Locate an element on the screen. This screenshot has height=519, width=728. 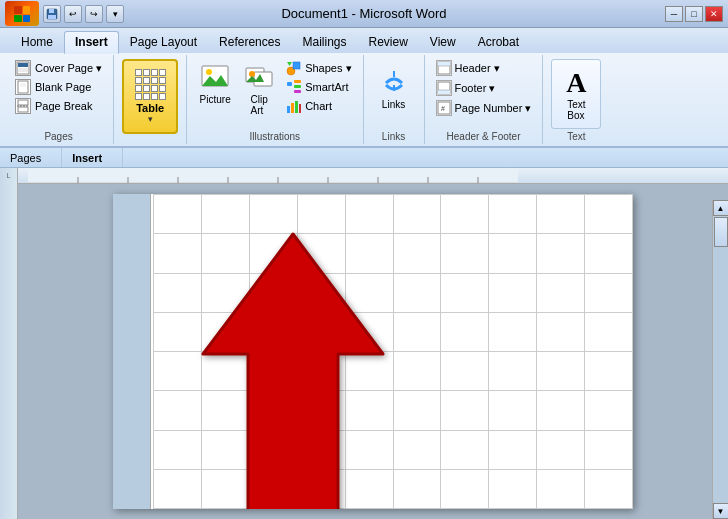
ribbon-group-table: Table ▾ is located at coordinates (150, 100).